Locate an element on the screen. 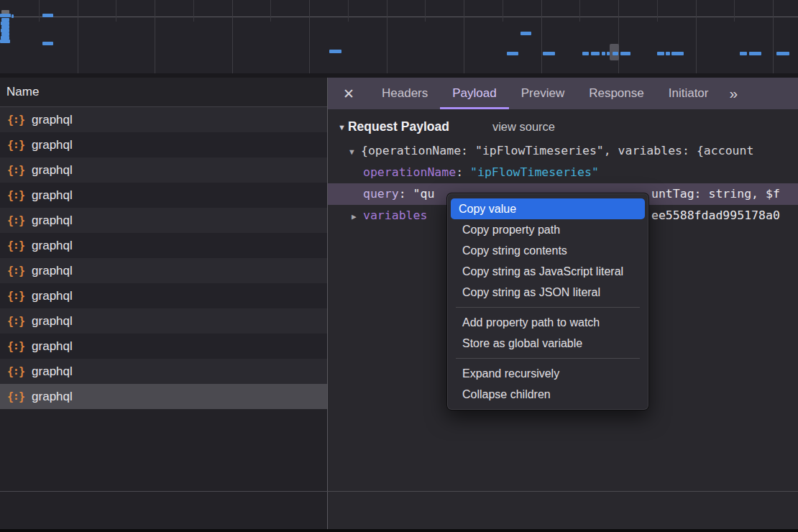  overview-gridline-horizontal is located at coordinates (399, 17).